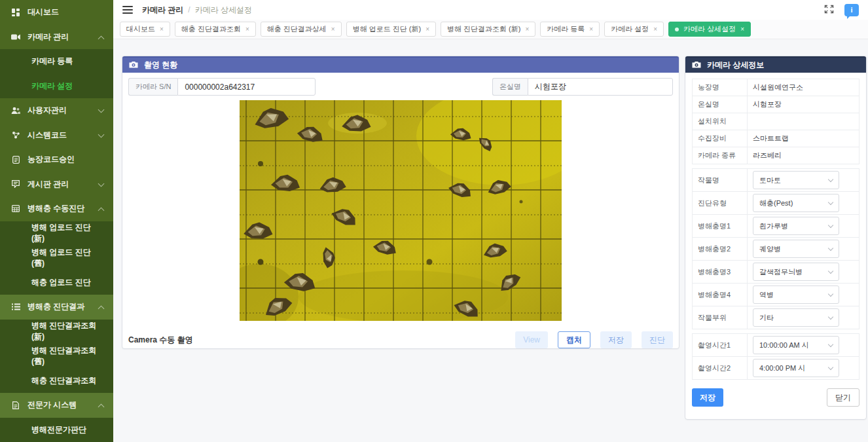  I want to click on sidebar-item-system-code: 시스템코드, so click(56, 136).